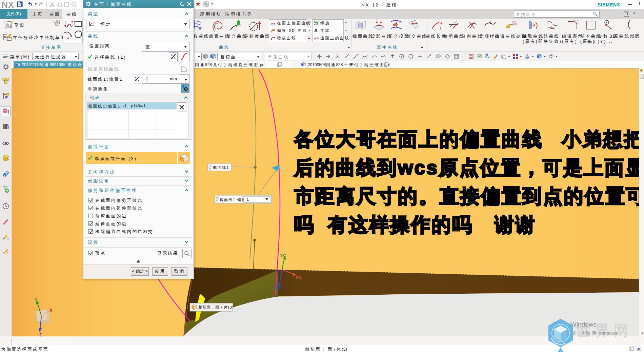 The width and height of the screenshot is (644, 352). I want to click on svg-text: ZC, so click(278, 288).